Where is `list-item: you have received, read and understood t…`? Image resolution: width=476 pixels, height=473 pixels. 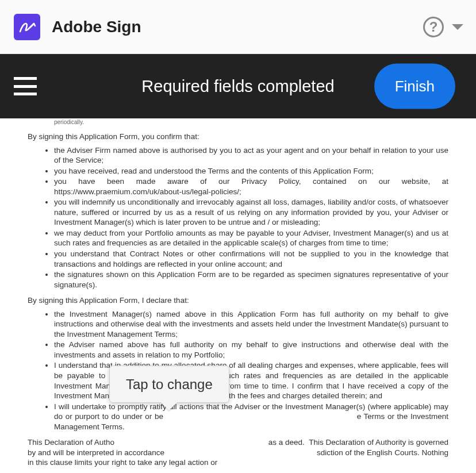
list-item: you have received, read and understood t… is located at coordinates (251, 171).